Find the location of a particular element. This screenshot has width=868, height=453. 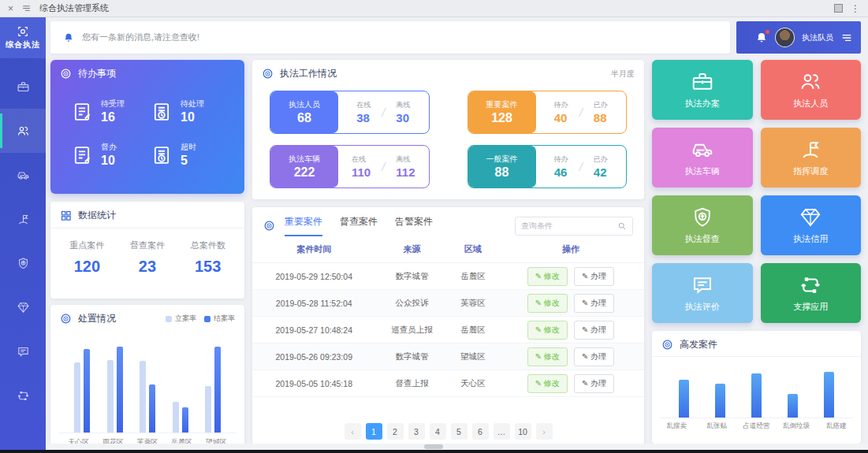

tile-label: 支撑应用 is located at coordinates (810, 307).